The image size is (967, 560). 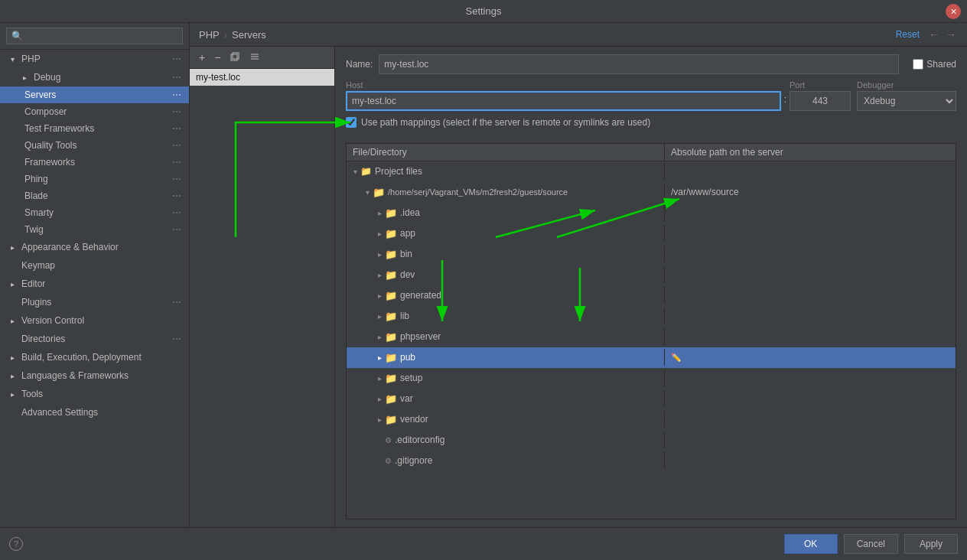 I want to click on sidebar-item-languages: ▸ Languages & Frameworks, so click(x=95, y=376).